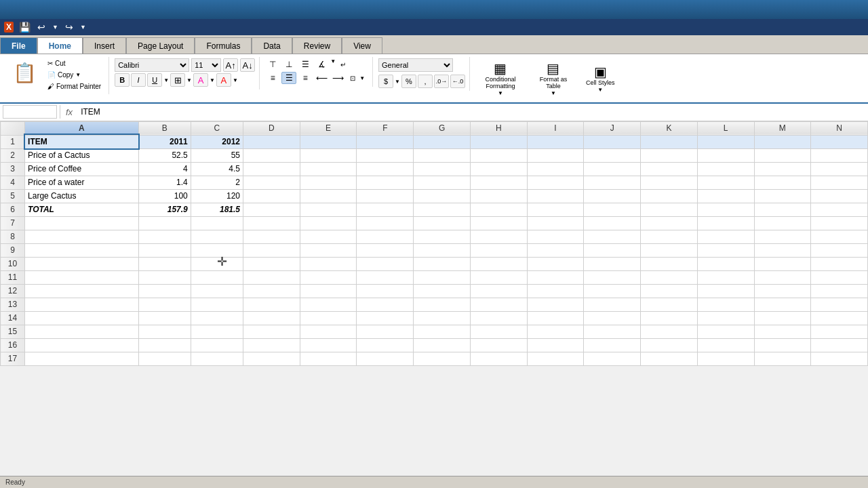 Image resolution: width=868 pixels, height=488 pixels. Describe the element at coordinates (235, 80) in the screenshot. I see `font-color-dropdown: ▼` at that location.